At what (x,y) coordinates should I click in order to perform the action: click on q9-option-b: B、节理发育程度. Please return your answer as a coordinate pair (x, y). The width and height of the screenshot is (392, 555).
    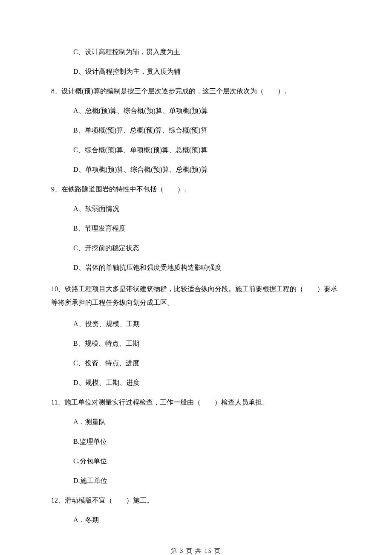
    Looking at the image, I should click on (196, 228).